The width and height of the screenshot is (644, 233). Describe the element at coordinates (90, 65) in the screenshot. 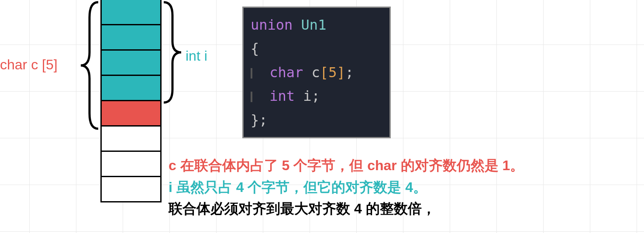

I see `brace-left-icon` at that location.